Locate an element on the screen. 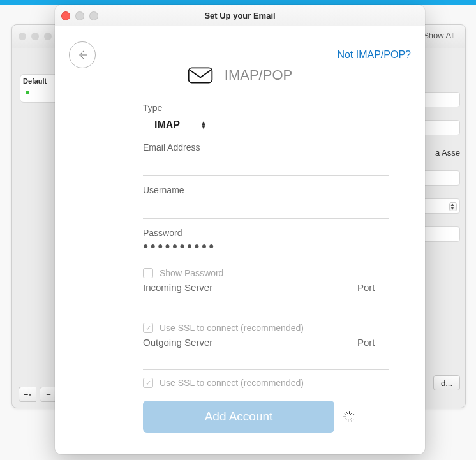 This screenshot has width=476, height=460. chevron-up-down-icon: ▲▼ is located at coordinates (204, 125).